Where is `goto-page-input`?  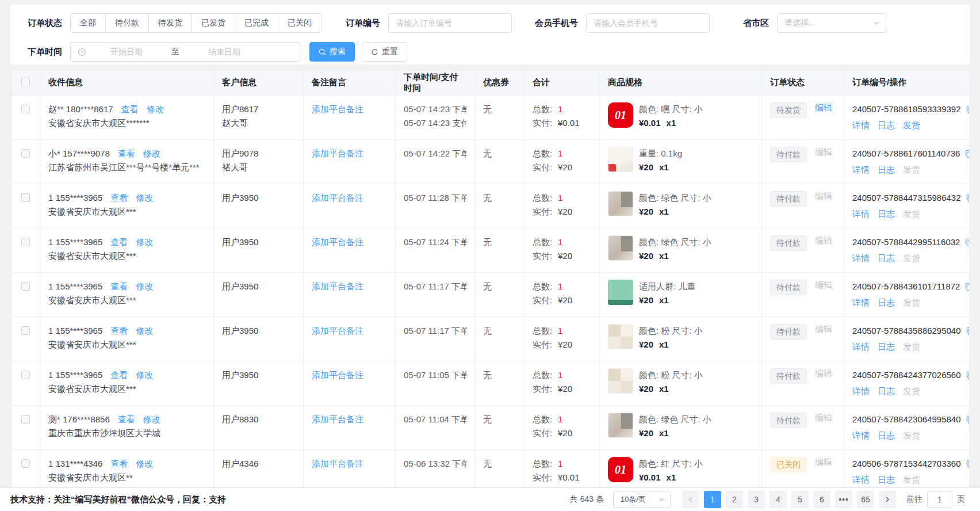
goto-page-input is located at coordinates (940, 499).